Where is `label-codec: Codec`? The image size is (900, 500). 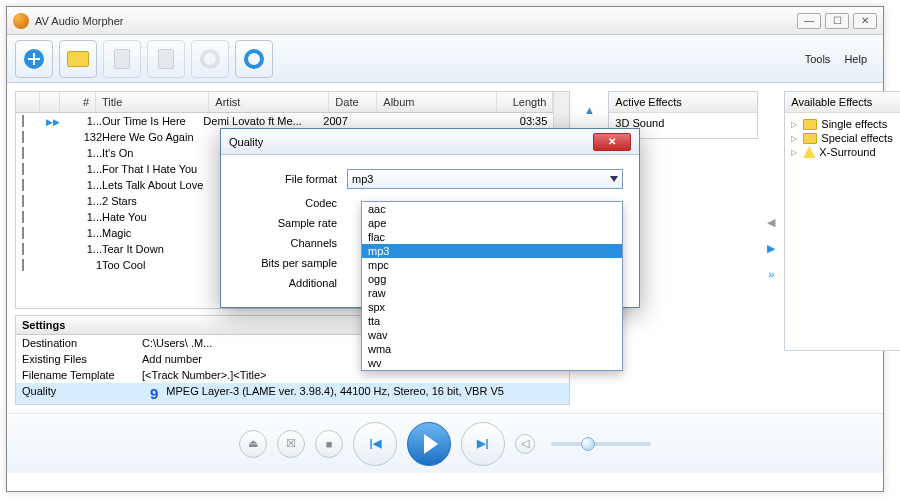 label-codec: Codec is located at coordinates (292, 203).